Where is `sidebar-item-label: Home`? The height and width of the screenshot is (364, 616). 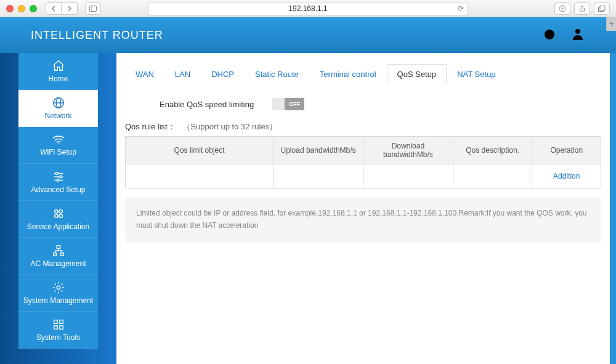 sidebar-item-label: Home is located at coordinates (58, 79).